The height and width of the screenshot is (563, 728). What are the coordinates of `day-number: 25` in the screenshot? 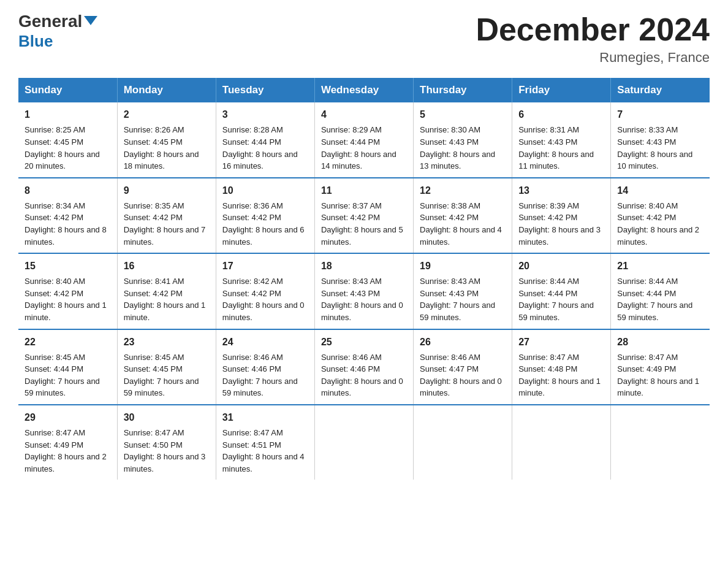 It's located at (364, 342).